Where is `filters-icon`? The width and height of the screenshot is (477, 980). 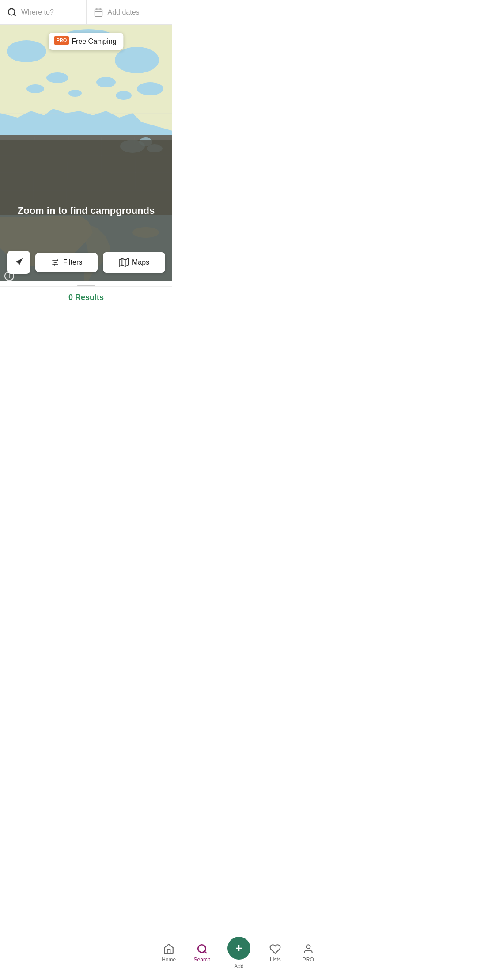
filters-icon is located at coordinates (55, 262).